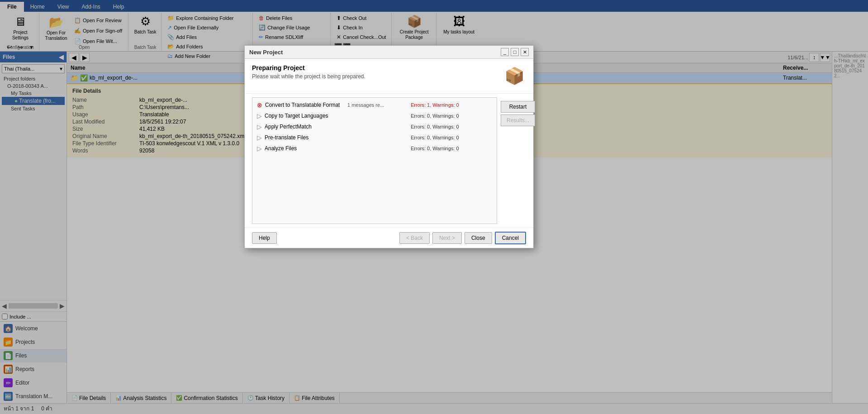 This screenshot has width=868, height=414. What do you see at coordinates (451, 148) in the screenshot?
I see `task-4-status: Errors: 0, Warnings: 0` at bounding box center [451, 148].